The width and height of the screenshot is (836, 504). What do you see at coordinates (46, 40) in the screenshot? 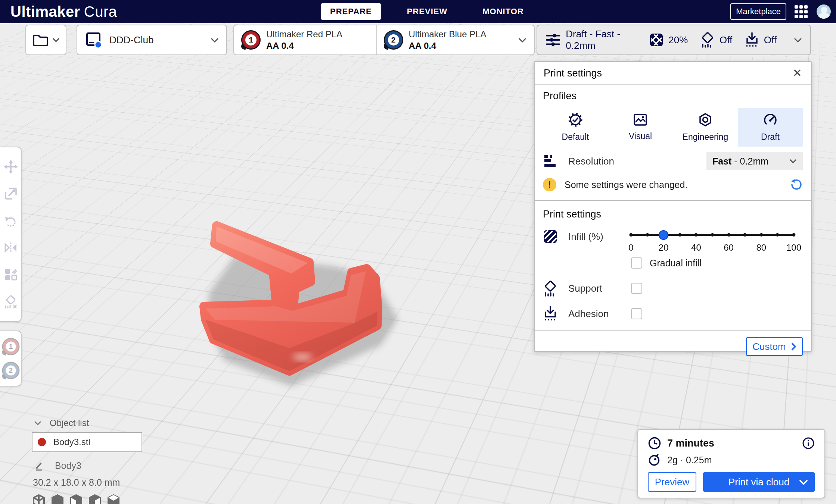
I see `open-file-button` at bounding box center [46, 40].